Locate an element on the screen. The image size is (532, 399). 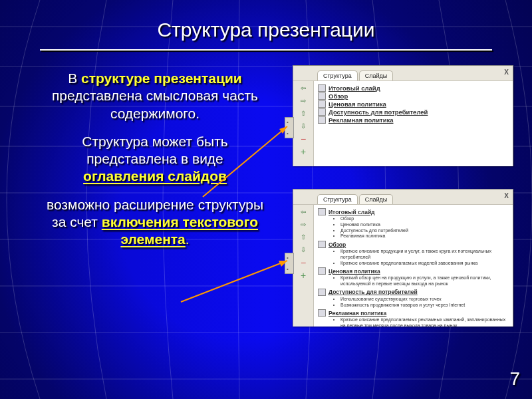
paragraph-1: В структуре презентации представлена смы… is located at coordinates (155, 96).